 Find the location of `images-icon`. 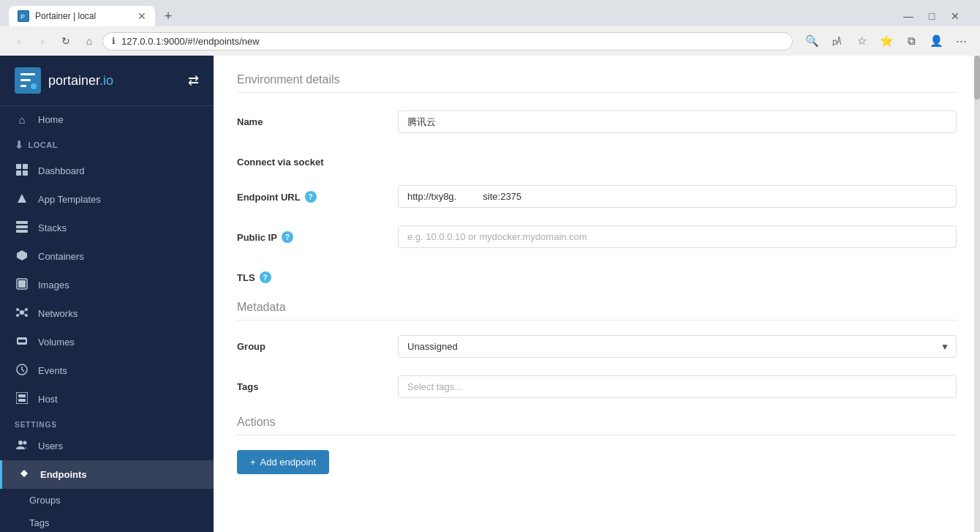

images-icon is located at coordinates (22, 285).